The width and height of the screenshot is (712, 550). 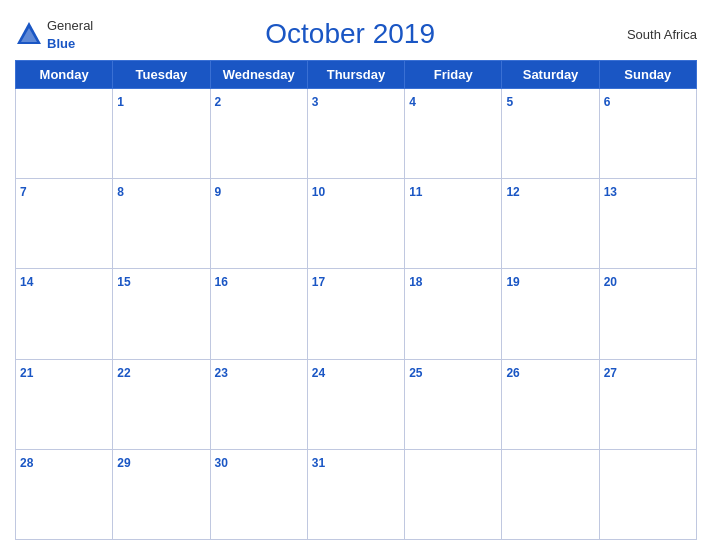 I want to click on day-number-10: 10, so click(x=318, y=192).